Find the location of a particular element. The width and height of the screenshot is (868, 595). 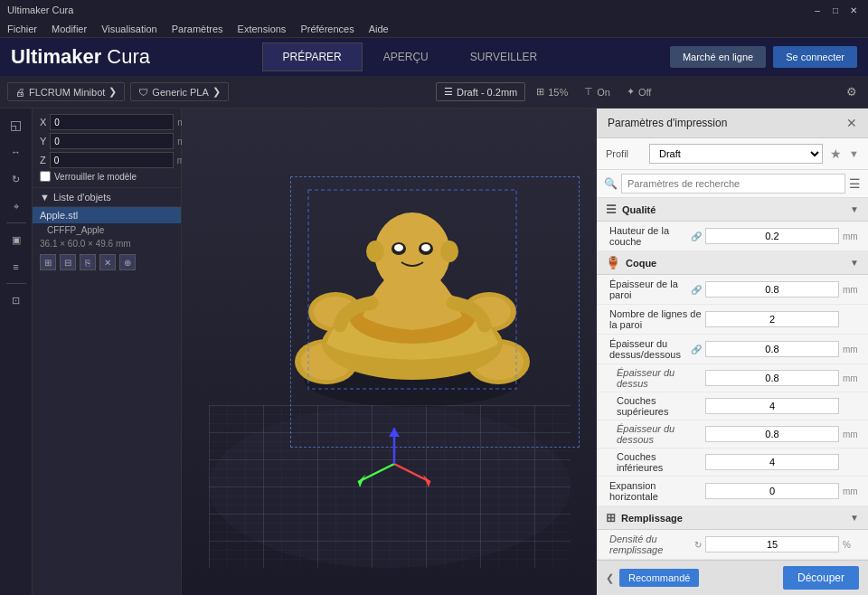

ep-paroi-input is located at coordinates (772, 289).